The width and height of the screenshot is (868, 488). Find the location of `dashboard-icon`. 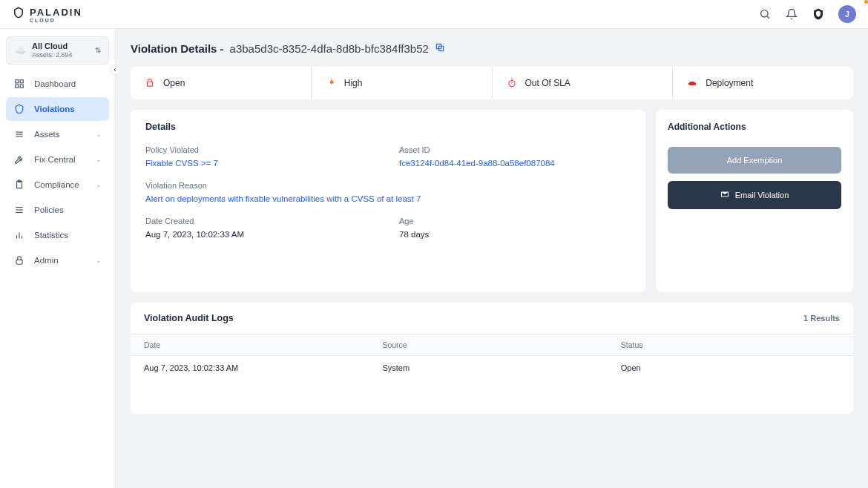

dashboard-icon is located at coordinates (19, 84).